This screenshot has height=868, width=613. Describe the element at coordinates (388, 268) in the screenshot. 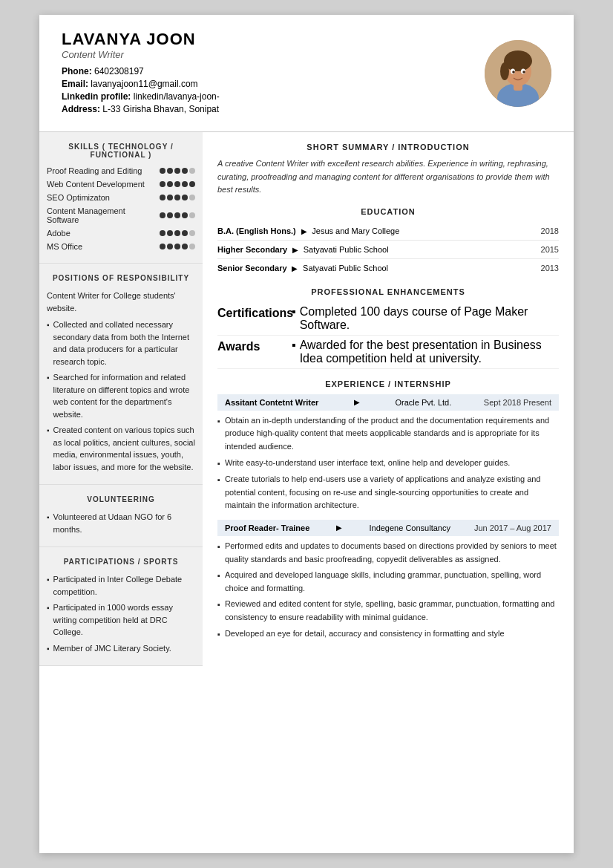

I see `education-row: Senior Secondary ▶ Satyavati Public Scho…` at that location.